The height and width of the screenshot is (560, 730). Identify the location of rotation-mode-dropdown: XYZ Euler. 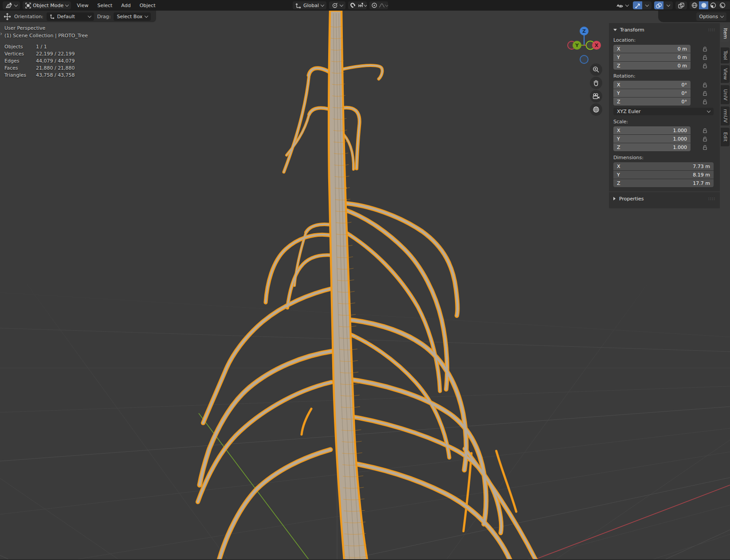
(663, 112).